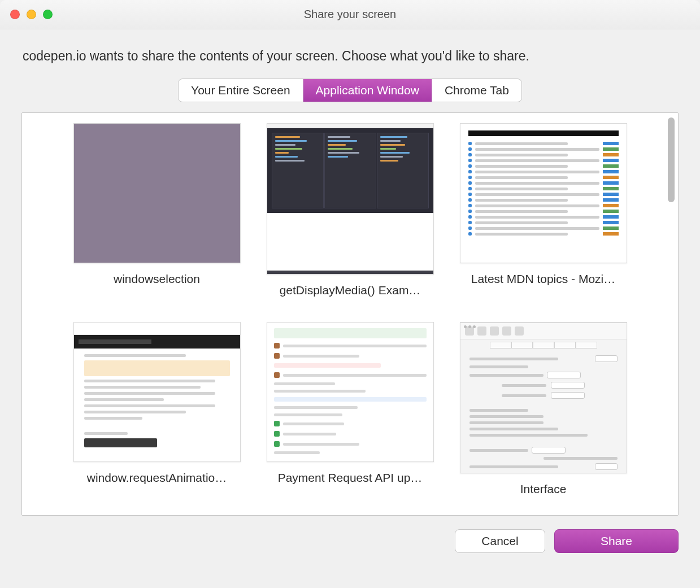 Image resolution: width=700 pixels, height=588 pixels. I want to click on window-tile-getdisplaymedia: getDisplayMedia() Exam…, so click(350, 210).